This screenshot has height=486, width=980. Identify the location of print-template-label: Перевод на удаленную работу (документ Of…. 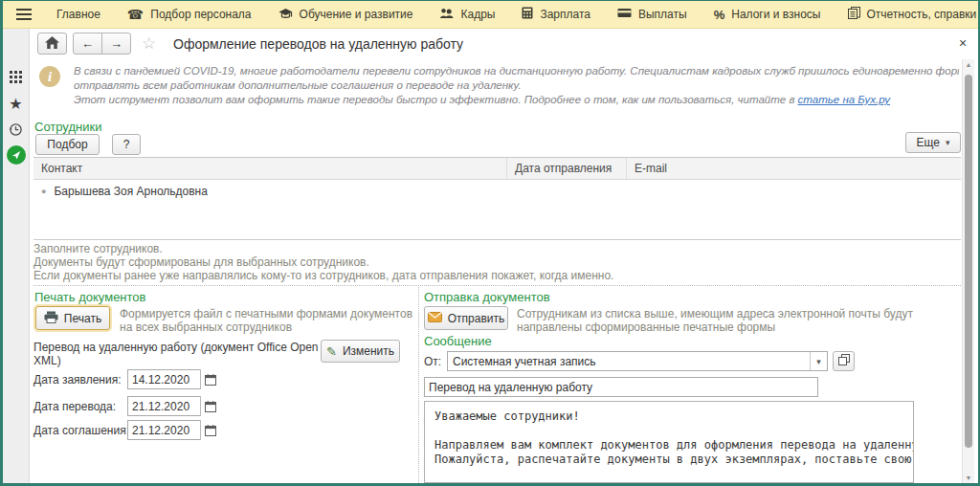
(176, 354).